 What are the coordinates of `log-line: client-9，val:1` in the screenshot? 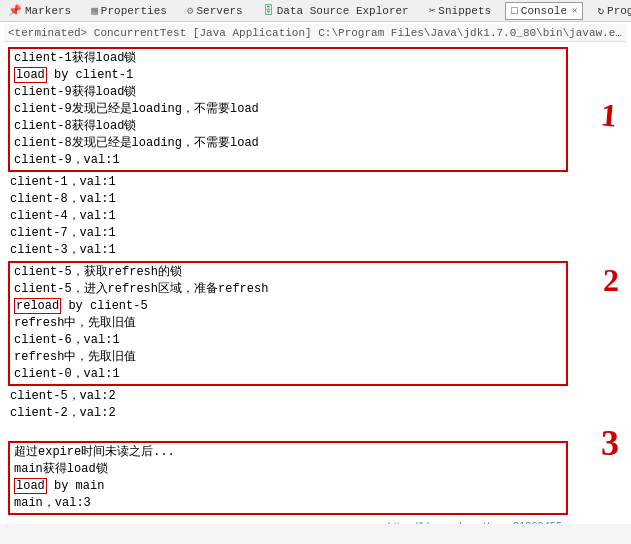 It's located at (288, 160).